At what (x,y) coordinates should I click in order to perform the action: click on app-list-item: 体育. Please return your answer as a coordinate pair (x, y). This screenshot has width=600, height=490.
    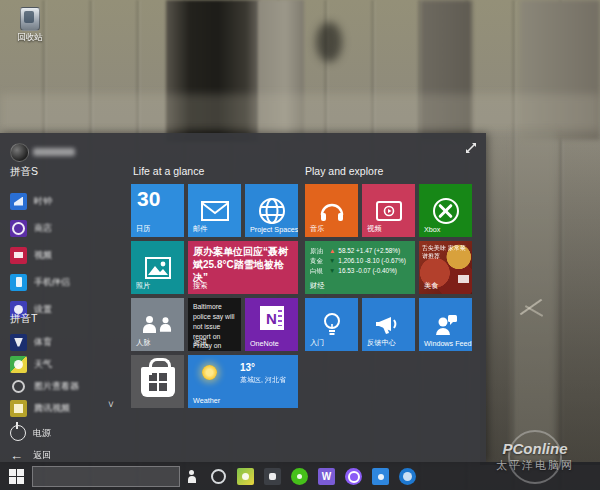
    Looking at the image, I should click on (68, 342).